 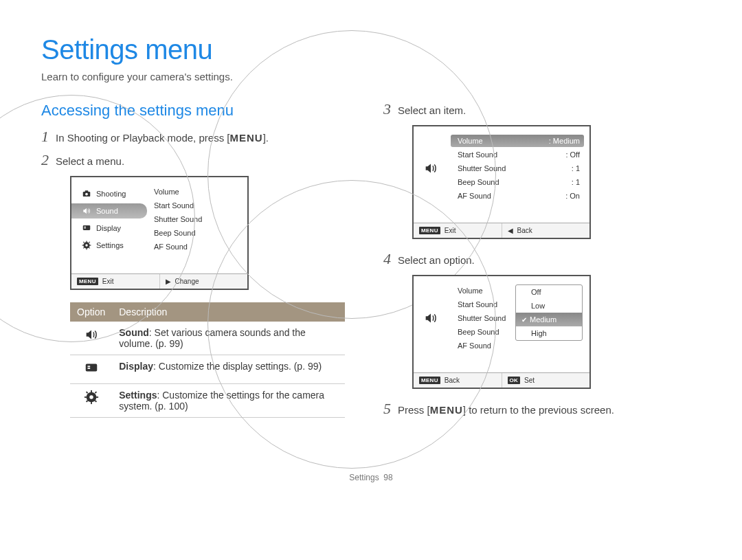 What do you see at coordinates (228, 312) in the screenshot?
I see `col-description: Description` at bounding box center [228, 312].